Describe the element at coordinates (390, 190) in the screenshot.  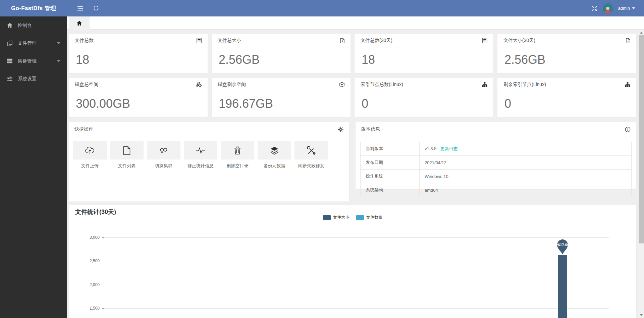
I see `version-row-label: 系统架构` at that location.